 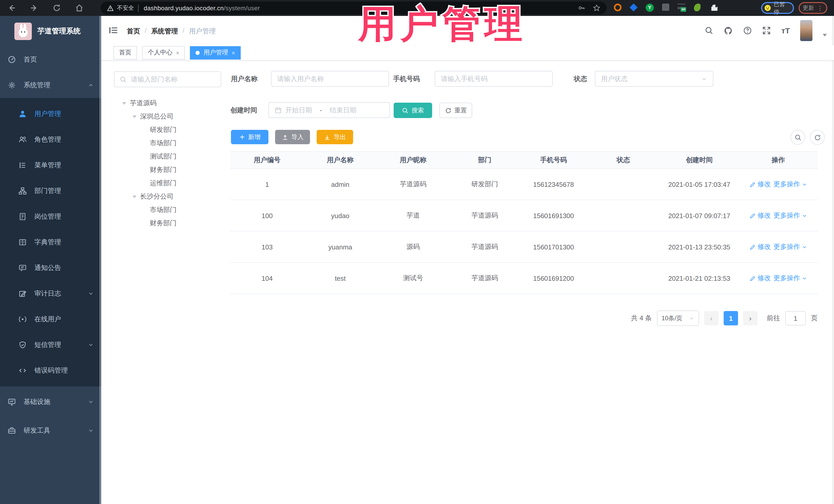 I want to click on toggle-search-button, so click(x=798, y=137).